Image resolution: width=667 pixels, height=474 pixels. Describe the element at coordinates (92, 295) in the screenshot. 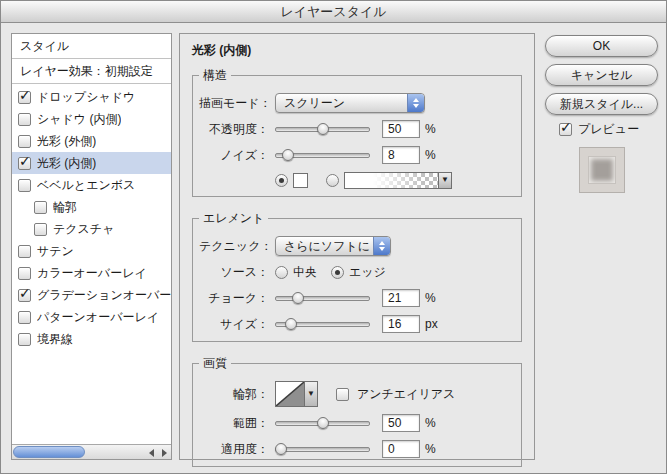

I see `style-list-item: グラデーションオーバーレイ` at that location.